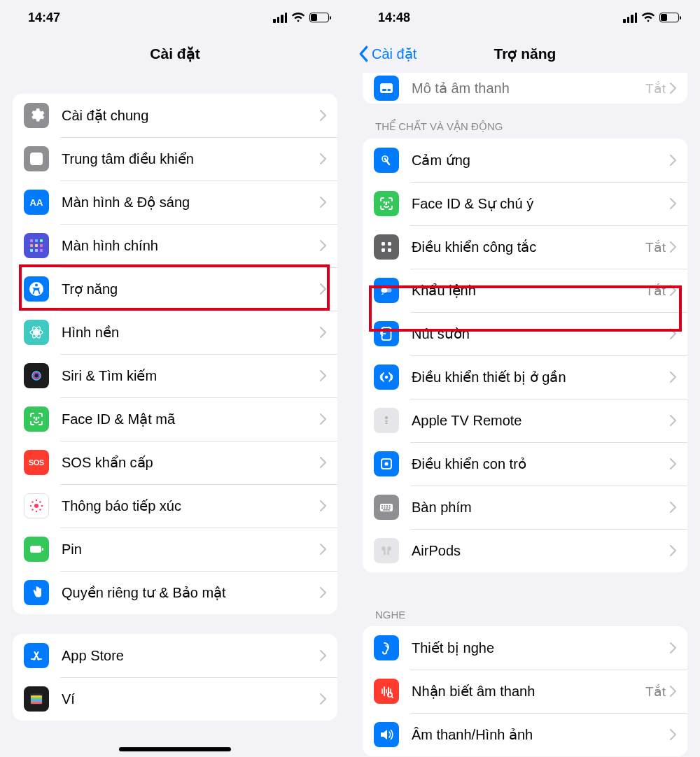 The image size is (700, 757). What do you see at coordinates (36, 699) in the screenshot?
I see `wallet-icon` at bounding box center [36, 699].